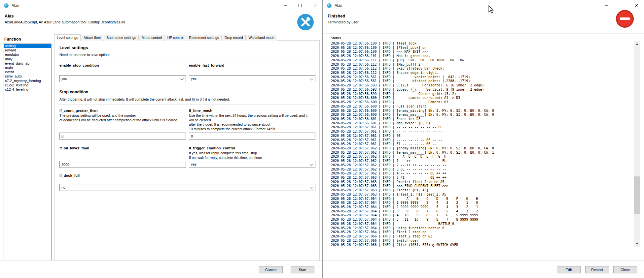  Describe the element at coordinates (74, 148) in the screenshot. I see `field-label-if-oil-lower-than: if_oil_lower_than` at that location.